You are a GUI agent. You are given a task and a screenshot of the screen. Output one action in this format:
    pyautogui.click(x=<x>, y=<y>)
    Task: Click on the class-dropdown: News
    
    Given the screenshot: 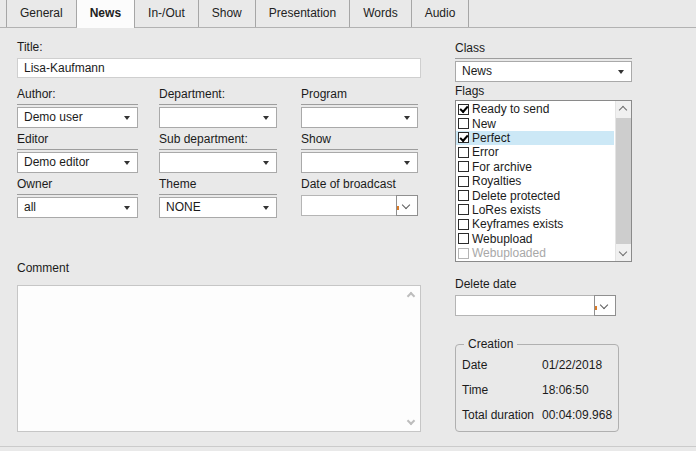 What is the action you would take?
    pyautogui.click(x=544, y=72)
    